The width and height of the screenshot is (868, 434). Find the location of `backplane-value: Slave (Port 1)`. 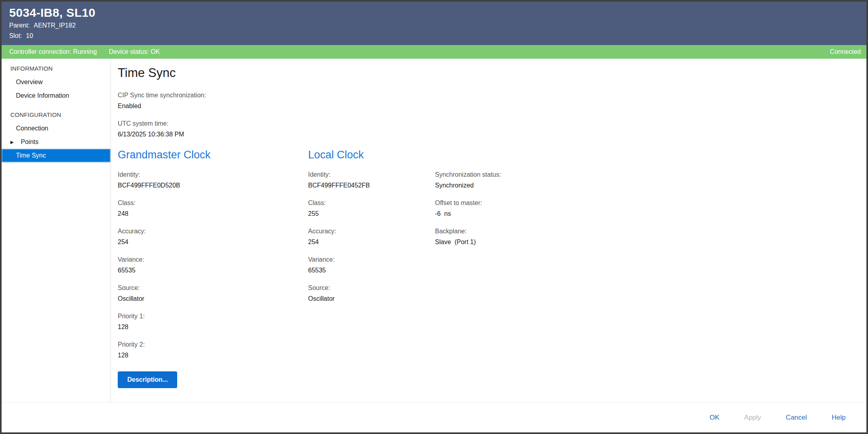

backplane-value: Slave (Port 1) is located at coordinates (651, 242).